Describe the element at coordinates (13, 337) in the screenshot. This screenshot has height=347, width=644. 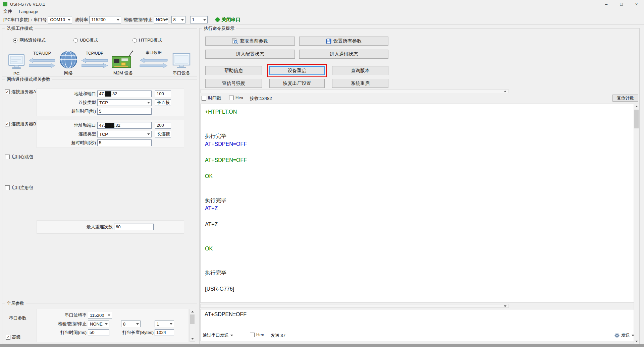
I see `advanced-checkbox: 高级` at that location.